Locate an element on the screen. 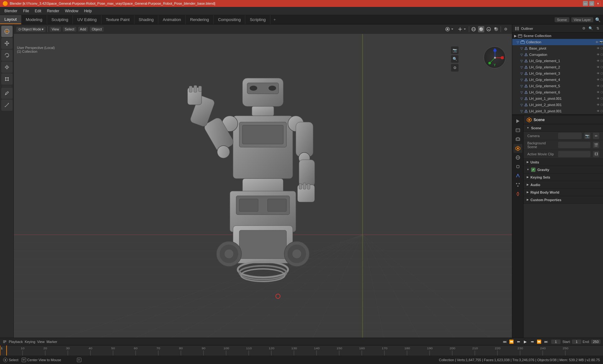  object-mode-dropdown: ⊙ Object Mode ▾ is located at coordinates (31, 29).